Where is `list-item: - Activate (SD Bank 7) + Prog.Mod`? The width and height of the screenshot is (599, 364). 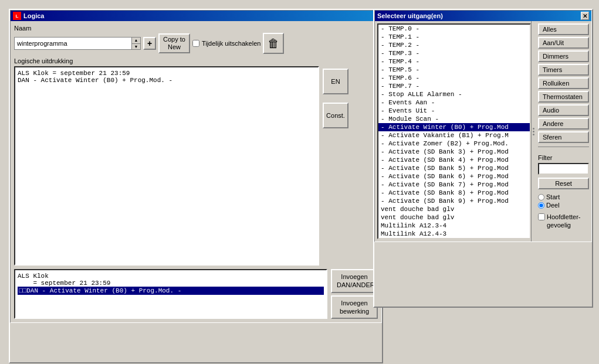
list-item: - Activate (SD Bank 7) + Prog.Mod is located at coordinates (454, 185).